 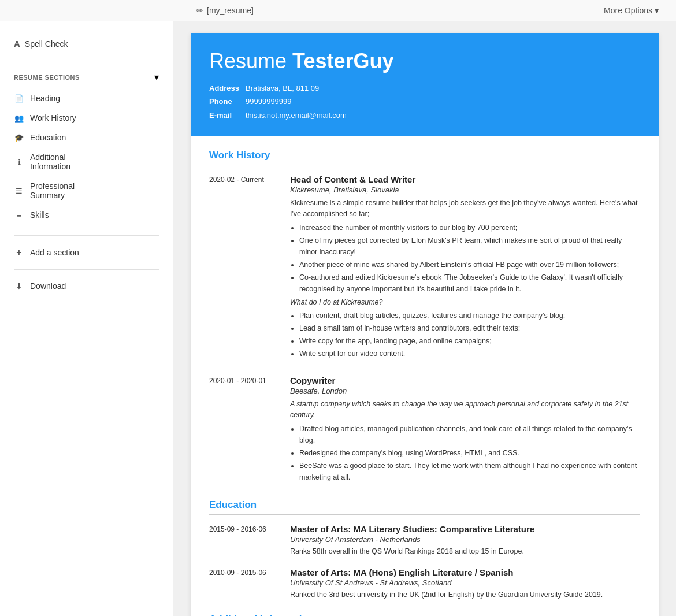 I want to click on bullet-item: Write script for our video content., so click(x=470, y=354).